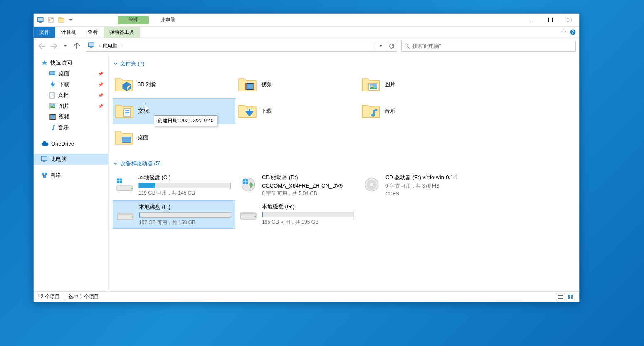  I want to click on view-details-button, so click(560, 297).